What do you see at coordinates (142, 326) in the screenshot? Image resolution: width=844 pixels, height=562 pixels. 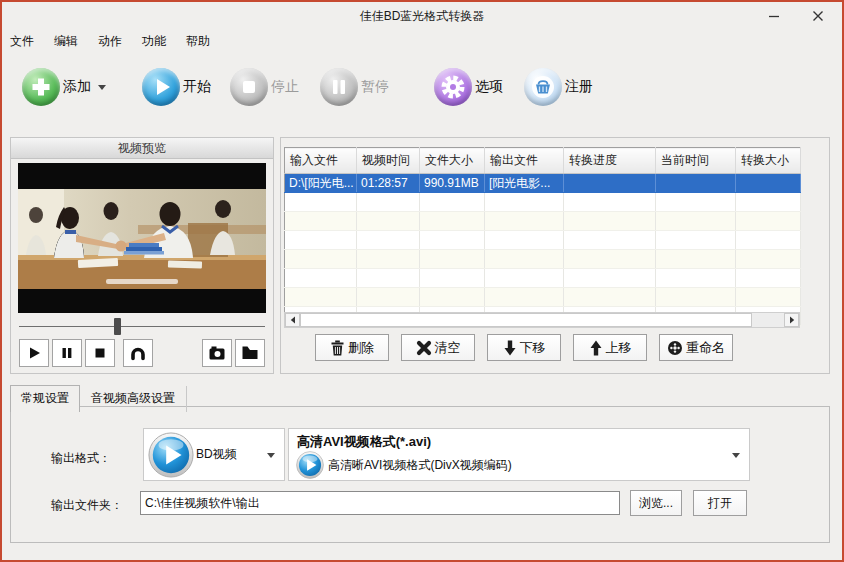 I see `seek-track` at bounding box center [142, 326].